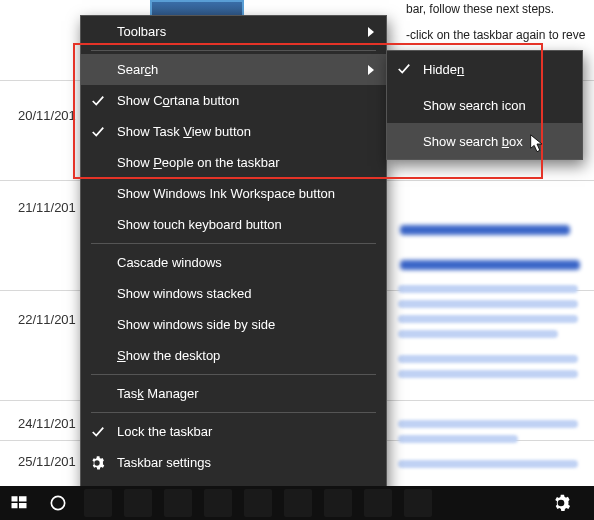 The image size is (594, 520). I want to click on menu-item-task-manager: Task Manager, so click(234, 394).